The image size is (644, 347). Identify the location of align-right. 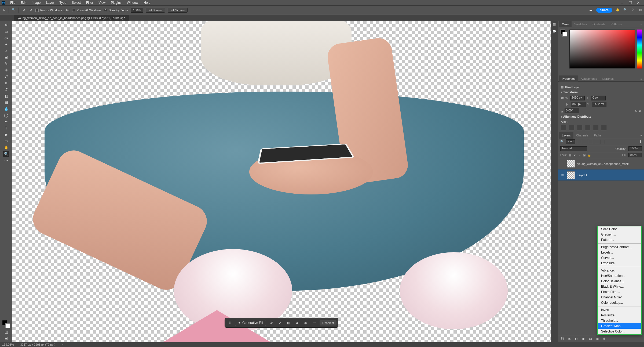
(580, 128).